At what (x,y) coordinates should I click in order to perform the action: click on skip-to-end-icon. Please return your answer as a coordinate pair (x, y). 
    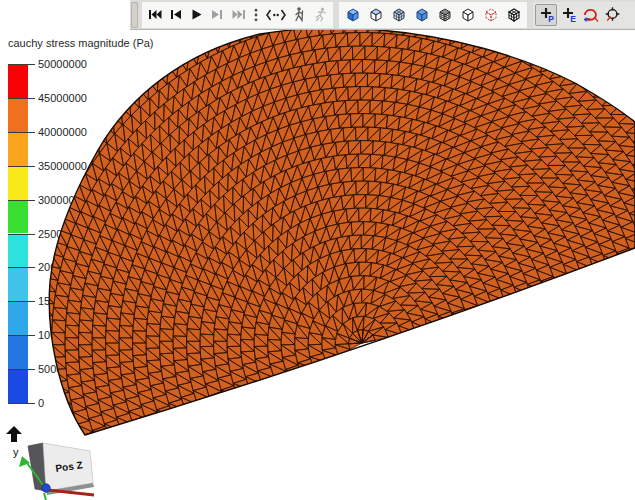
    Looking at the image, I should click on (239, 14).